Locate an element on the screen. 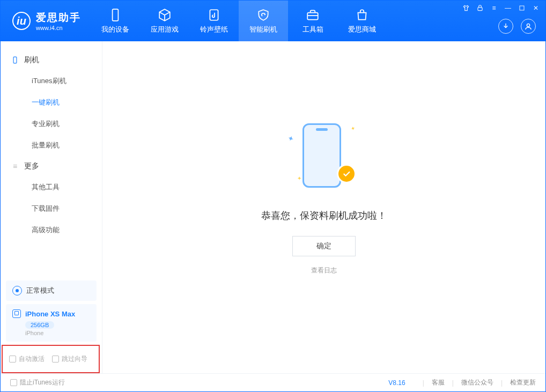 The width and height of the screenshot is (546, 392). tab-label: 应用游戏 is located at coordinates (165, 29).